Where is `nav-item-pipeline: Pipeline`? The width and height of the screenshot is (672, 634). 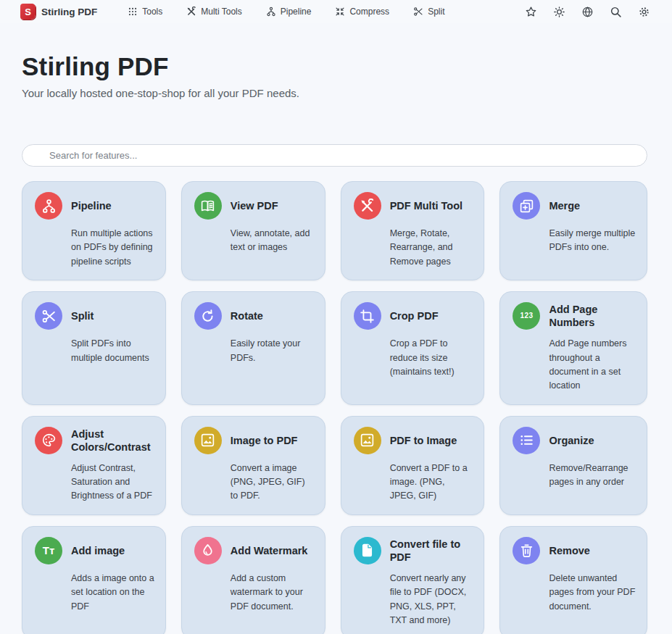 nav-item-pipeline: Pipeline is located at coordinates (289, 12).